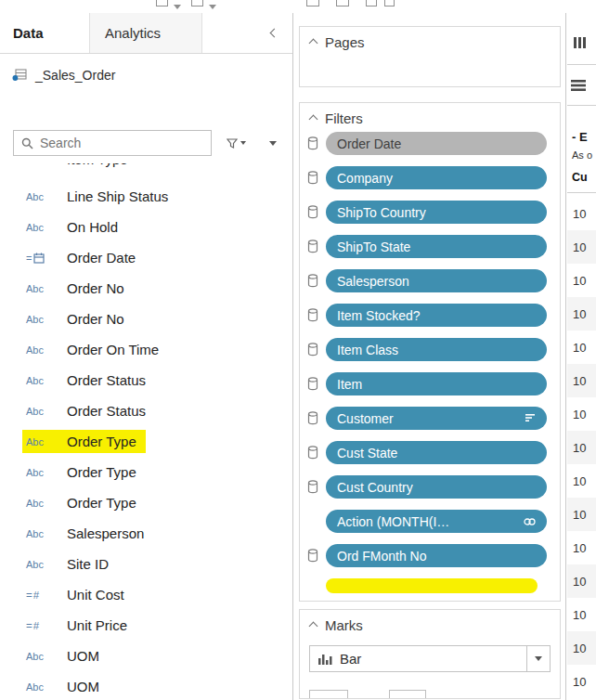 The image size is (596, 700). What do you see at coordinates (427, 280) in the screenshot?
I see `filter-pill-row: Salesperson` at bounding box center [427, 280].